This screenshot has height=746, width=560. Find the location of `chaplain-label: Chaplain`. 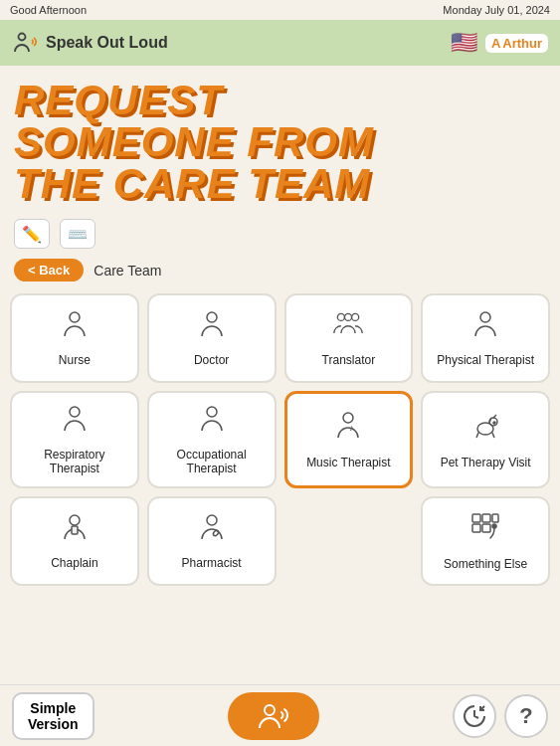

chaplain-label: Chaplain is located at coordinates (74, 563).